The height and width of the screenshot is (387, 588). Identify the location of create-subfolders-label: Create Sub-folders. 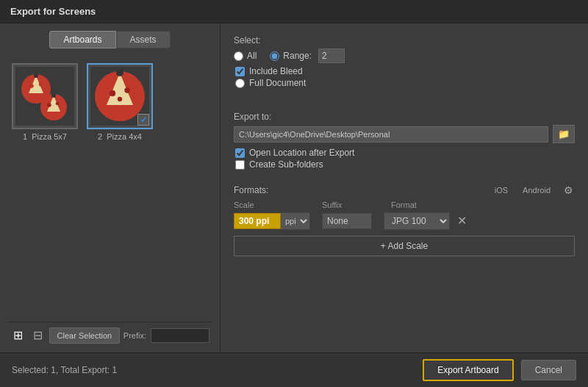
(287, 164).